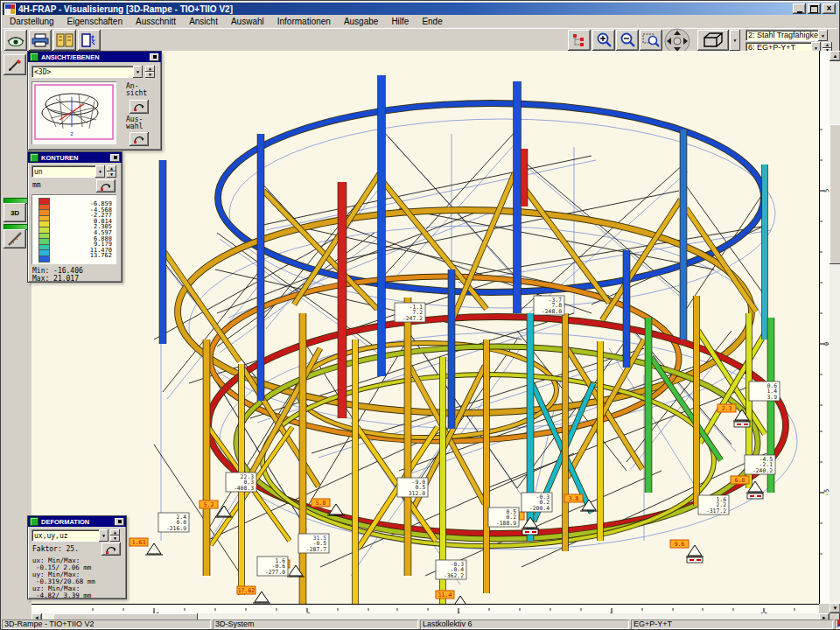  Describe the element at coordinates (75, 158) in the screenshot. I see `konturen-panel-titlebar: KONTUREN` at that location.